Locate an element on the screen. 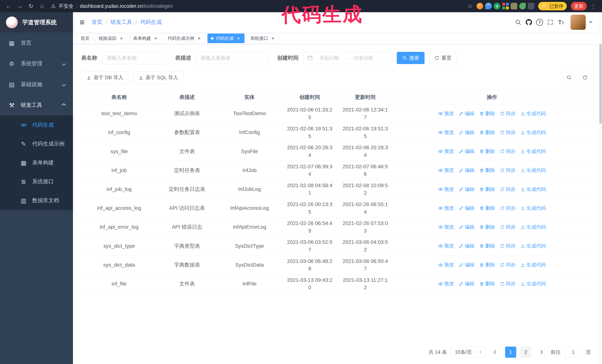  sidebar-item-form-builder: ▦ 表单构建 is located at coordinates (37, 163).